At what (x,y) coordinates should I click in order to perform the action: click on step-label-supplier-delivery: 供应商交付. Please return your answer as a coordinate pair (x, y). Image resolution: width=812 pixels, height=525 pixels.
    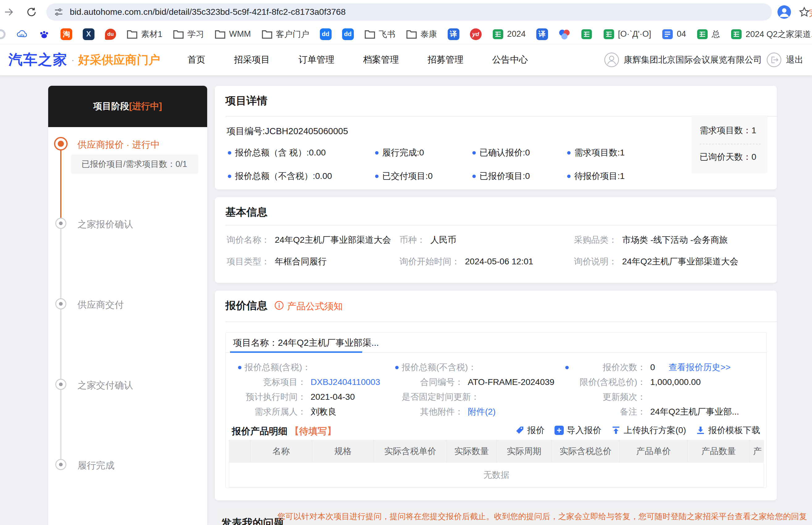
    Looking at the image, I should click on (101, 305).